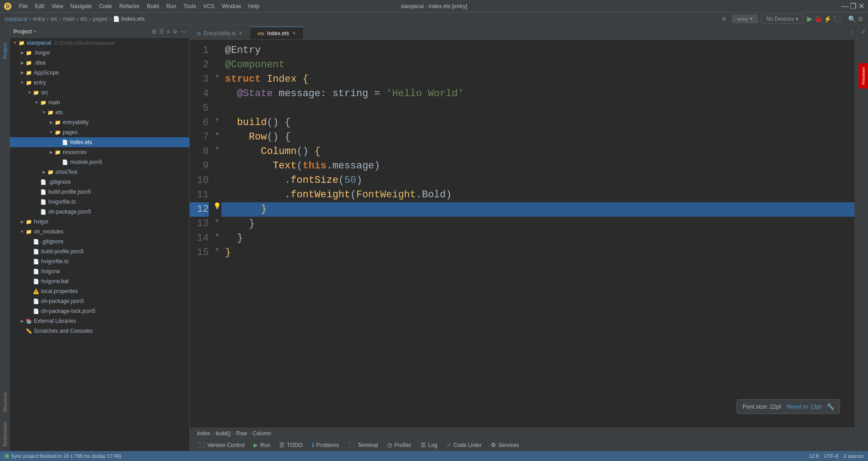  I want to click on tree-item-pages: ▼ 📁 pages, so click(99, 132).